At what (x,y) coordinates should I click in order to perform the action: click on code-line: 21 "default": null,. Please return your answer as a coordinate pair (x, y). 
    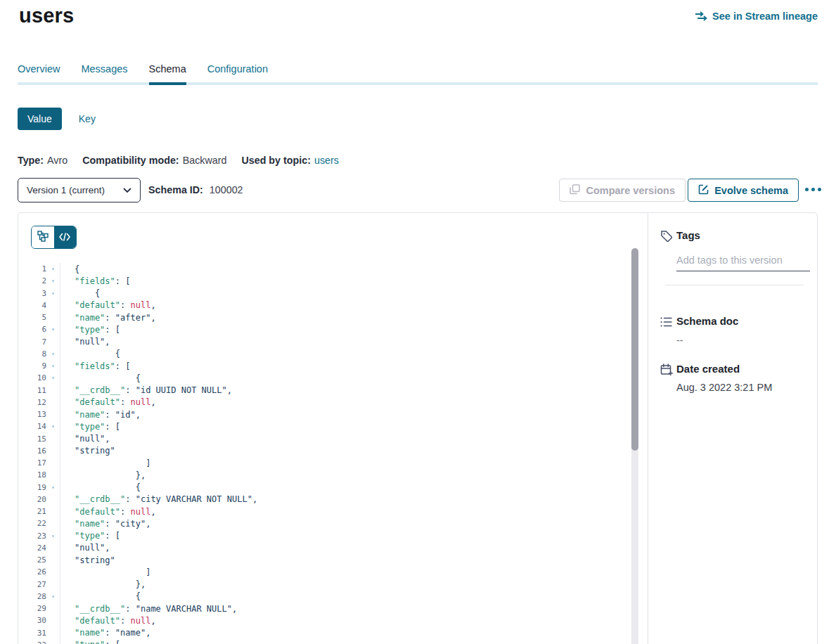
    Looking at the image, I should click on (324, 512).